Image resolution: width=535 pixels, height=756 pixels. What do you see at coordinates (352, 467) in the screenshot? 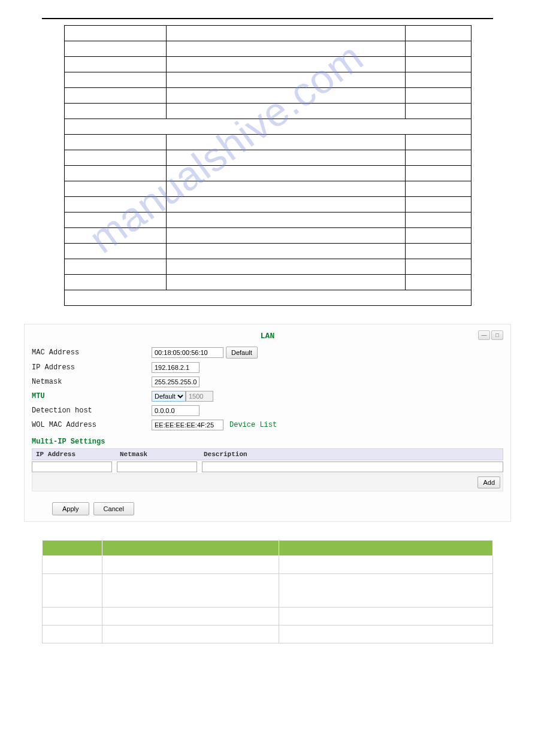
I see `multi-ip-description-input` at bounding box center [352, 467].